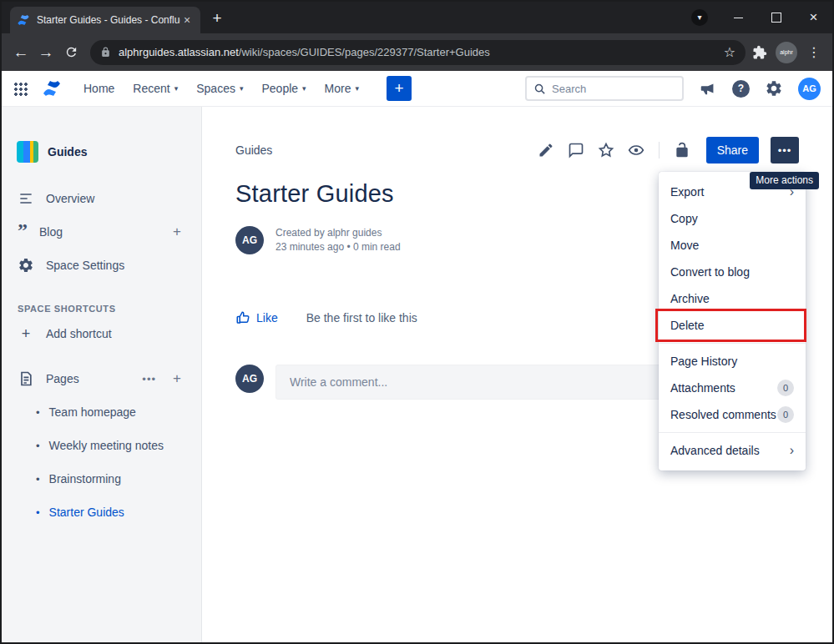  What do you see at coordinates (732, 450) in the screenshot?
I see `menu-item-advanced-details: Advanced details` at bounding box center [732, 450].